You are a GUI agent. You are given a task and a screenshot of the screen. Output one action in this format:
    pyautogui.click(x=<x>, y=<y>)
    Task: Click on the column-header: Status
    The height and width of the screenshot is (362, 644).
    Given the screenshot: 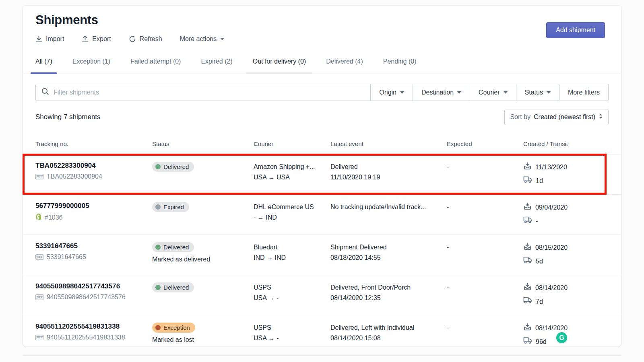 What is the action you would take?
    pyautogui.click(x=203, y=145)
    